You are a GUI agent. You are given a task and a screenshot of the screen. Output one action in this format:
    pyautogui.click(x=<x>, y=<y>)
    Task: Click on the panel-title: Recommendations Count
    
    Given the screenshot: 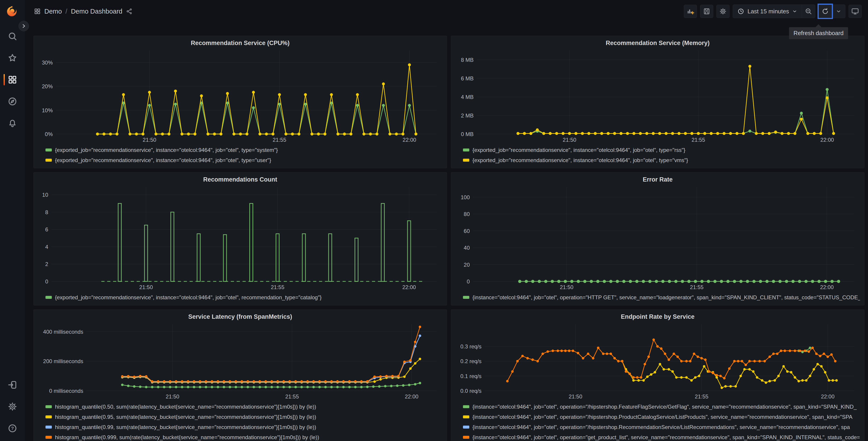 What is the action you would take?
    pyautogui.click(x=240, y=179)
    